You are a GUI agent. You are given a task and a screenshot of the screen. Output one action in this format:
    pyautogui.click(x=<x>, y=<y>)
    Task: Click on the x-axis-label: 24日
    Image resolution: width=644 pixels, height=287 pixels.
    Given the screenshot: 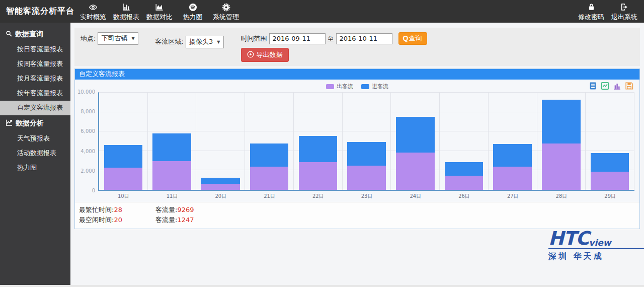 What is the action you would take?
    pyautogui.click(x=416, y=196)
    